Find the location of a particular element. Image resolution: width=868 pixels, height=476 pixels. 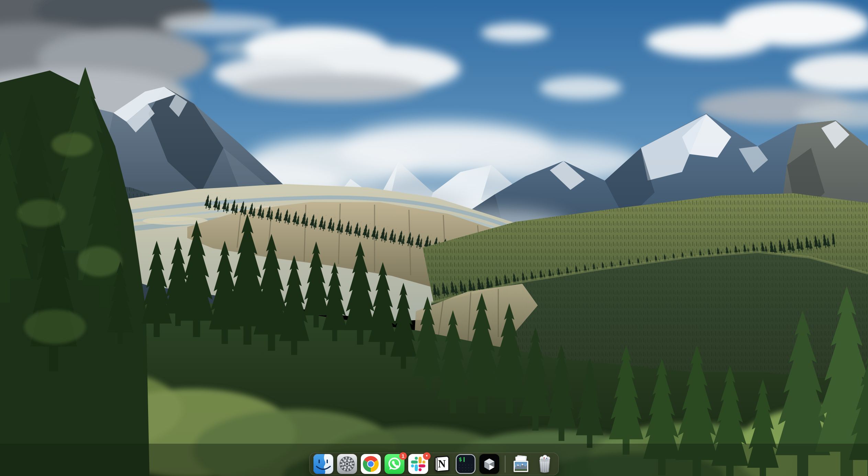

downloads-stack-icon is located at coordinates (521, 464).